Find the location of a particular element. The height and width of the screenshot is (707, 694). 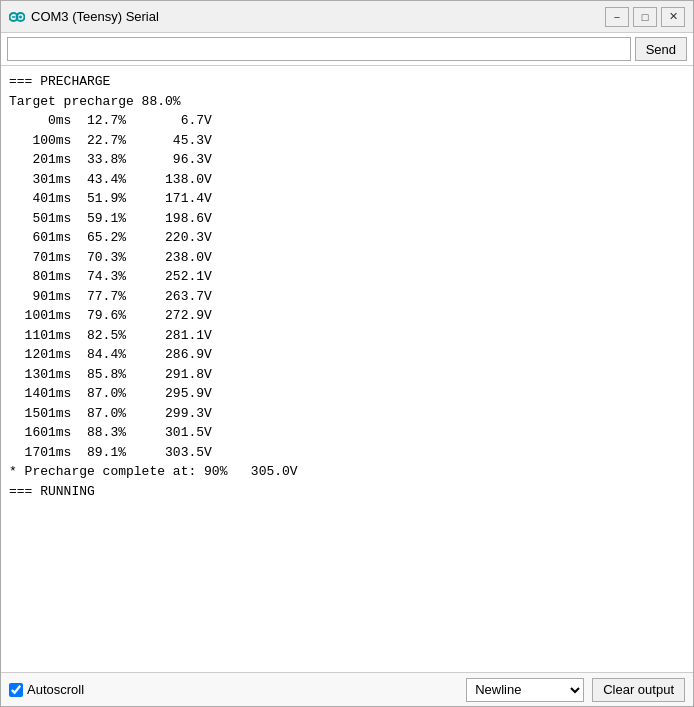

clear-output-button: Clear output is located at coordinates (638, 690).